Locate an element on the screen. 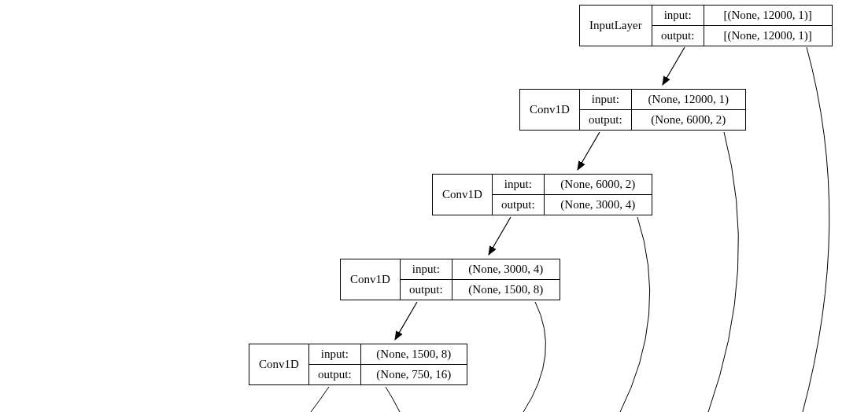  skip-edge-4a is located at coordinates (319, 399).